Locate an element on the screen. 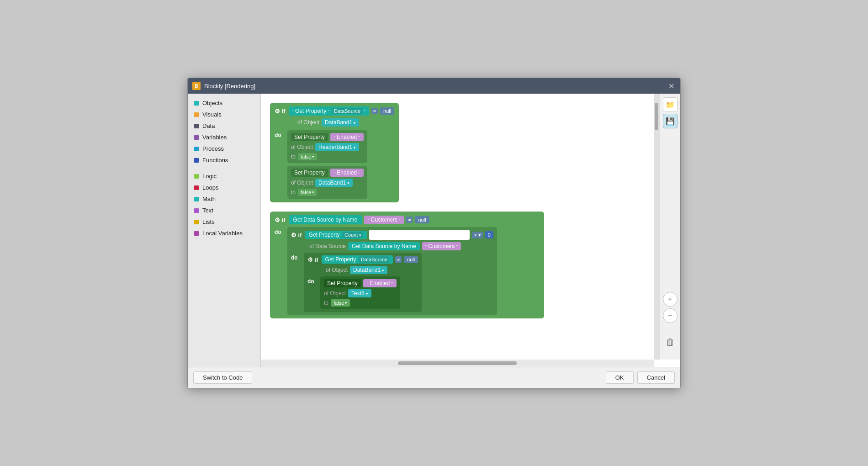 This screenshot has width=868, height=466. sidebar-item-math: Math is located at coordinates (224, 199).